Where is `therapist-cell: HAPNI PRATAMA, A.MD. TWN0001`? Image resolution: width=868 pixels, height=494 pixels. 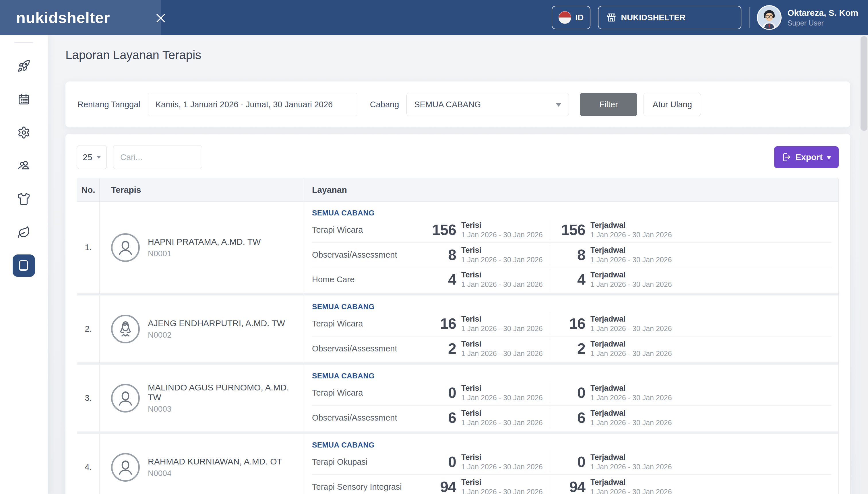 therapist-cell: HAPNI PRATAMA, A.MD. TWN0001 is located at coordinates (202, 247).